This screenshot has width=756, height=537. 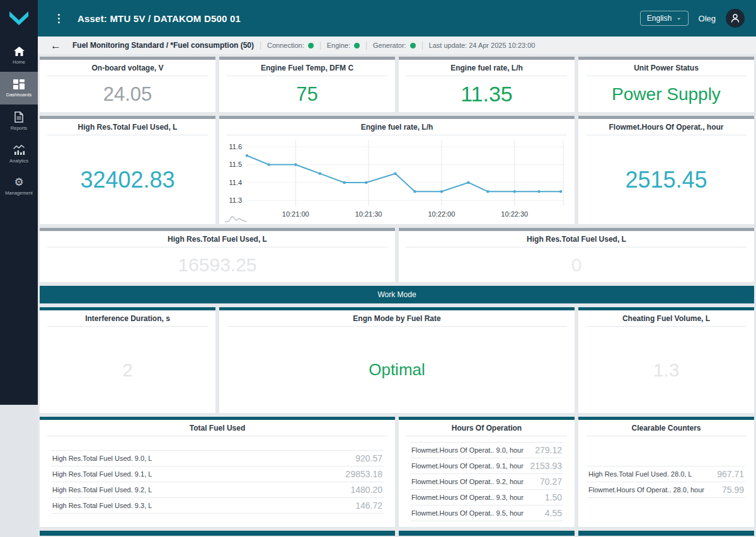 What do you see at coordinates (19, 128) in the screenshot?
I see `sidebar-item-label: Reports` at bounding box center [19, 128].